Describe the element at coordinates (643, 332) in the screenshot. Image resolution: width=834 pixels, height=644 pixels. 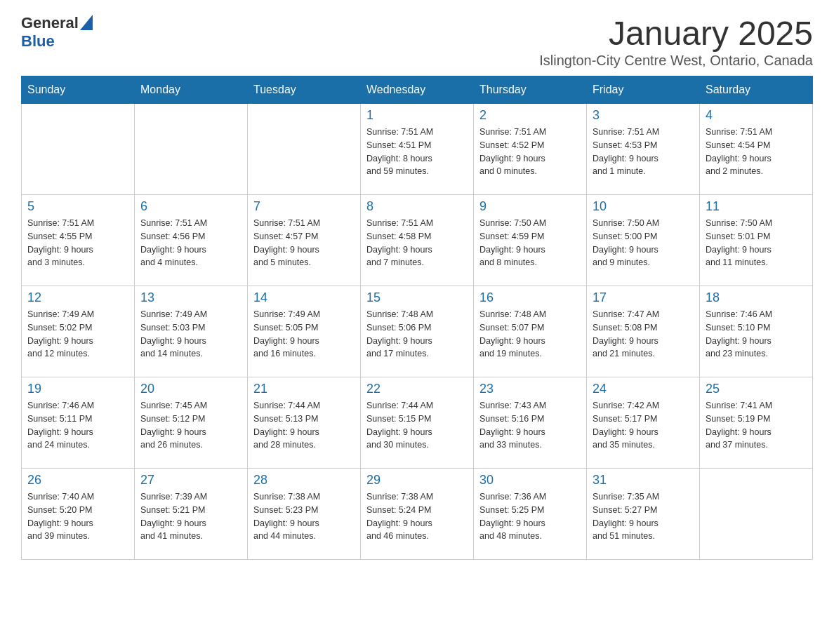
I see `calendar-day-17: 17Sunrise: 7:47 AM Sunset: 5:08 PM Dayli…` at that location.